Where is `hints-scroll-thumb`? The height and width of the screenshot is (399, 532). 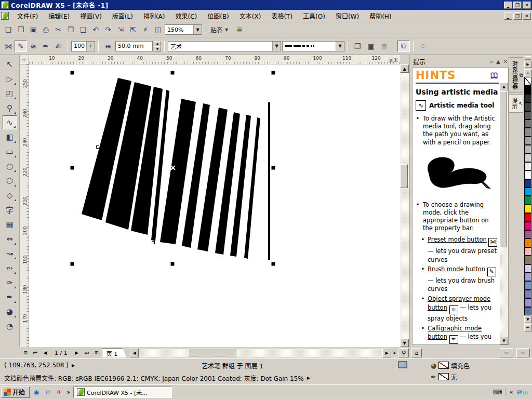 hints-scroll-thumb is located at coordinates (503, 169).